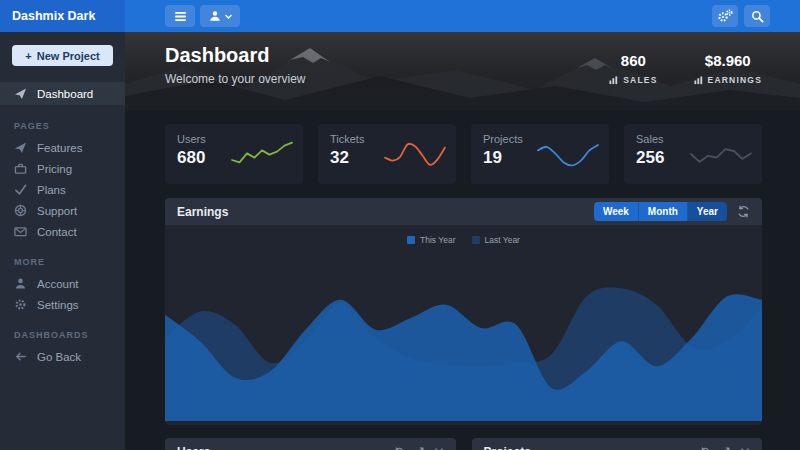 The height and width of the screenshot is (450, 800). What do you see at coordinates (725, 16) in the screenshot?
I see `cogs-icon` at bounding box center [725, 16].